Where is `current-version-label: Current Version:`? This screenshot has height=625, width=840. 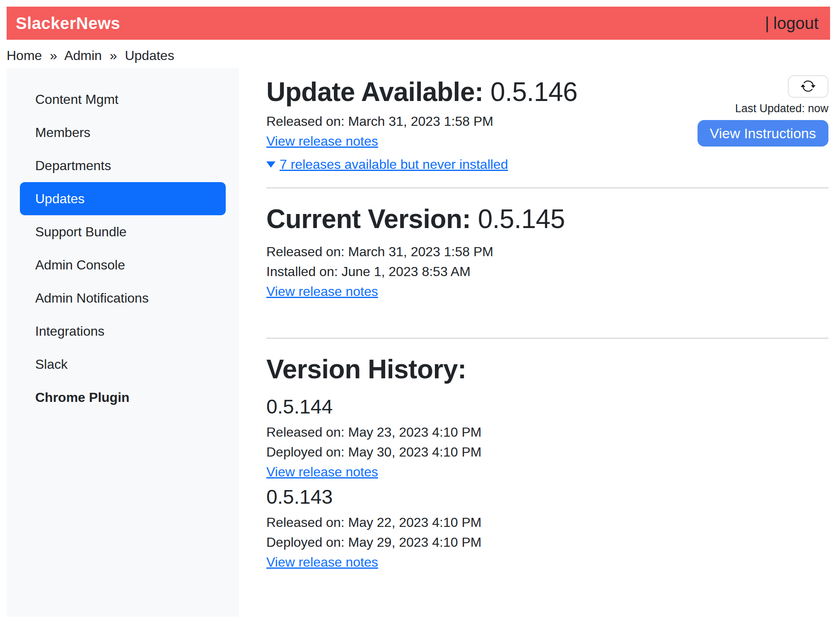 current-version-label: Current Version: is located at coordinates (369, 219).